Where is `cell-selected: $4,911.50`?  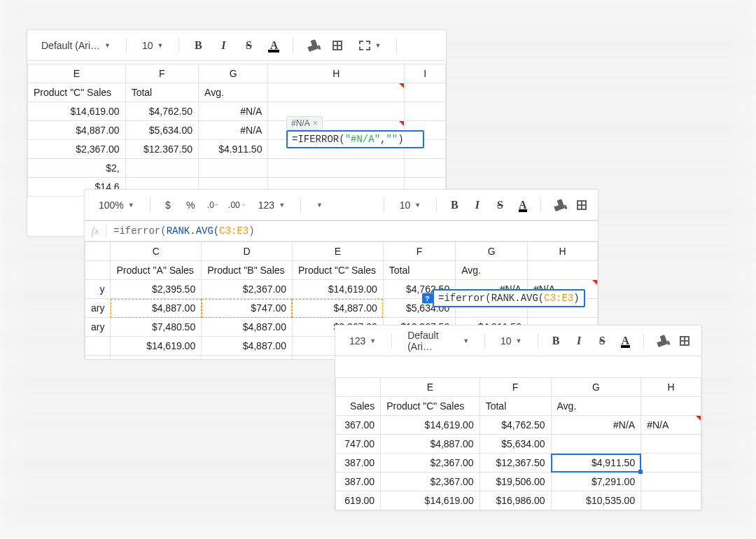 cell-selected: $4,911.50 is located at coordinates (596, 463).